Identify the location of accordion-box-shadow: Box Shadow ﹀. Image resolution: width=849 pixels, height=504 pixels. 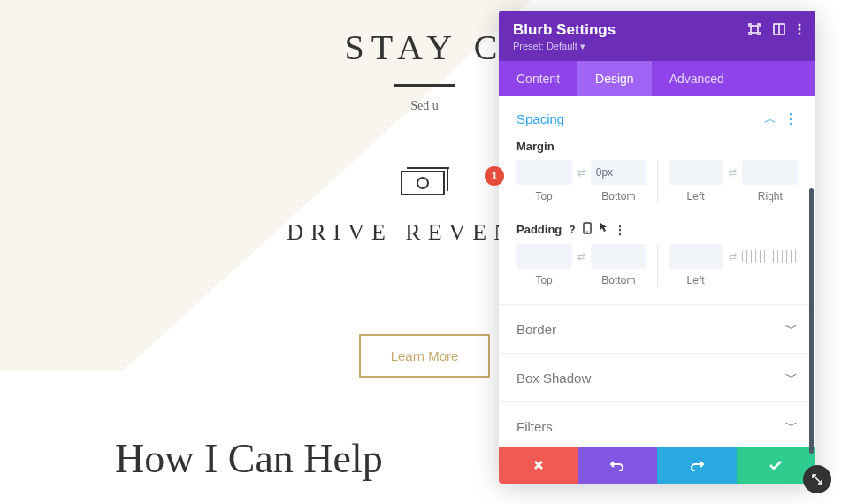
(657, 378).